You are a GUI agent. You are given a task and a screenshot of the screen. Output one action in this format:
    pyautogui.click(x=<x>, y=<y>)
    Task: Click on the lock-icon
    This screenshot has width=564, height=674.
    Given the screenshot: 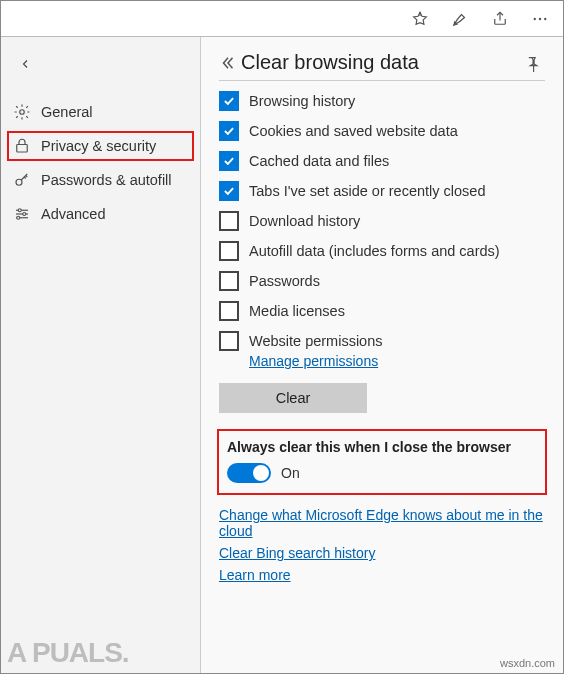 What is the action you would take?
    pyautogui.click(x=22, y=146)
    